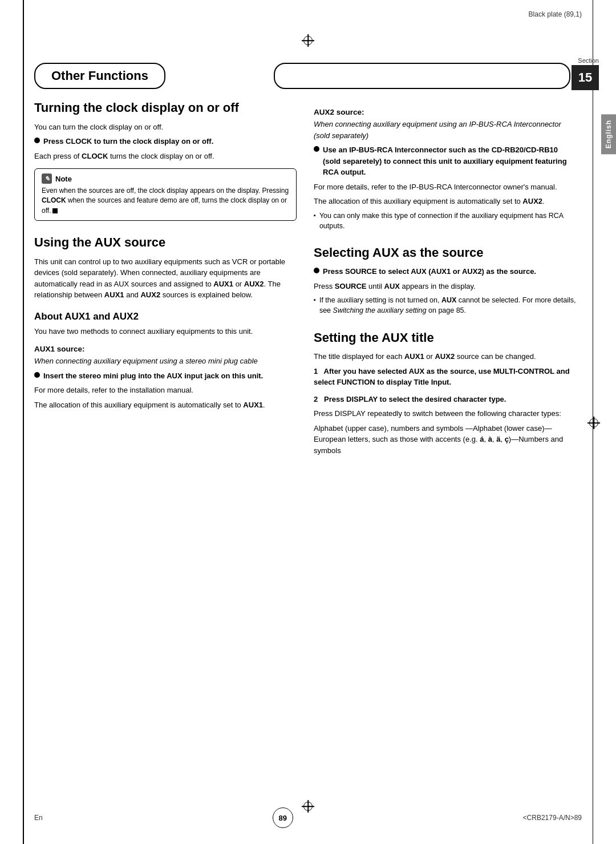 This screenshot has width=616, height=844. What do you see at coordinates (165, 317) in the screenshot?
I see `about-aux-title: About AUX1 and AUX2` at bounding box center [165, 317].